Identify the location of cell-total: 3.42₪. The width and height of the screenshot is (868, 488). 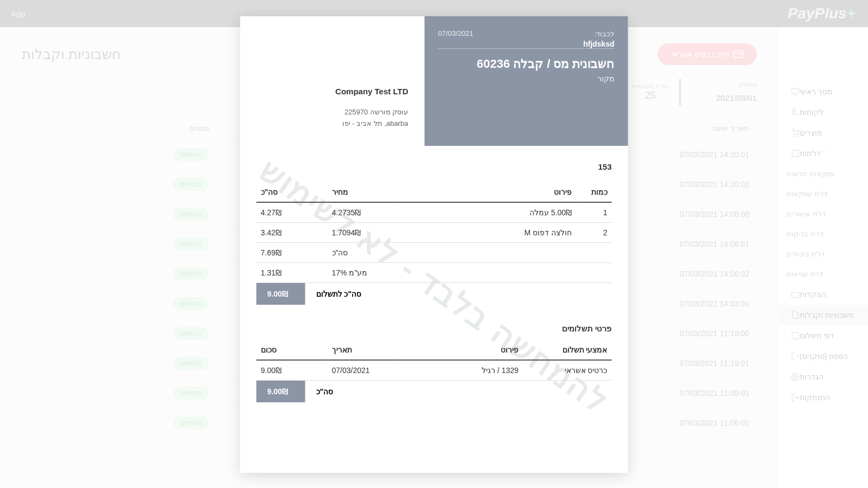
(292, 232).